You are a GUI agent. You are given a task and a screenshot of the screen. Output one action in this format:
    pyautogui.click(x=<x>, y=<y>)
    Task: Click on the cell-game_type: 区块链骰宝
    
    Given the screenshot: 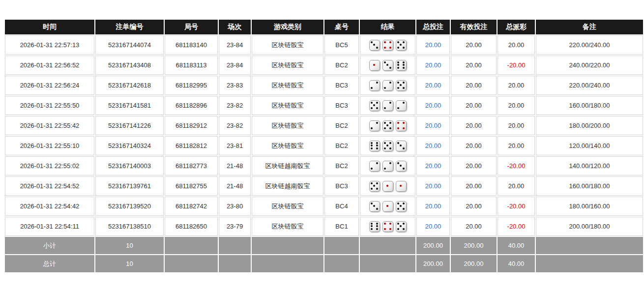 What is the action you would take?
    pyautogui.click(x=288, y=226)
    